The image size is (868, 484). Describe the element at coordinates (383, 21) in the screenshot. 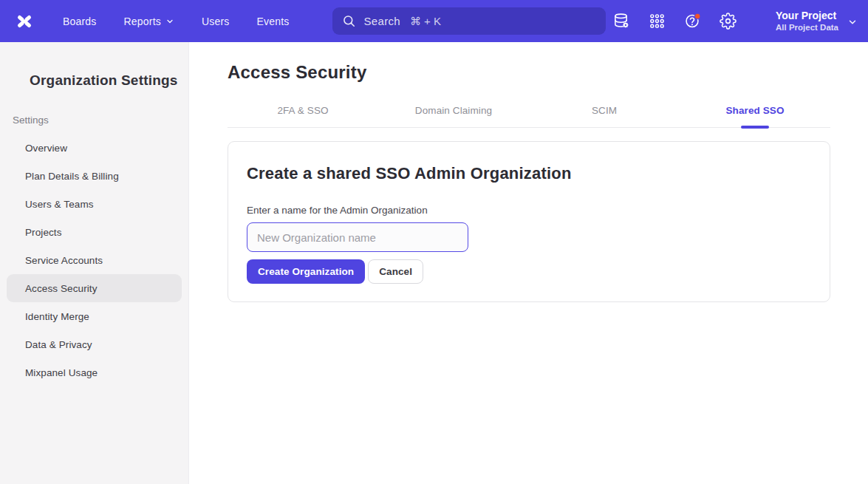

I see `search-placeholder: Search` at that location.